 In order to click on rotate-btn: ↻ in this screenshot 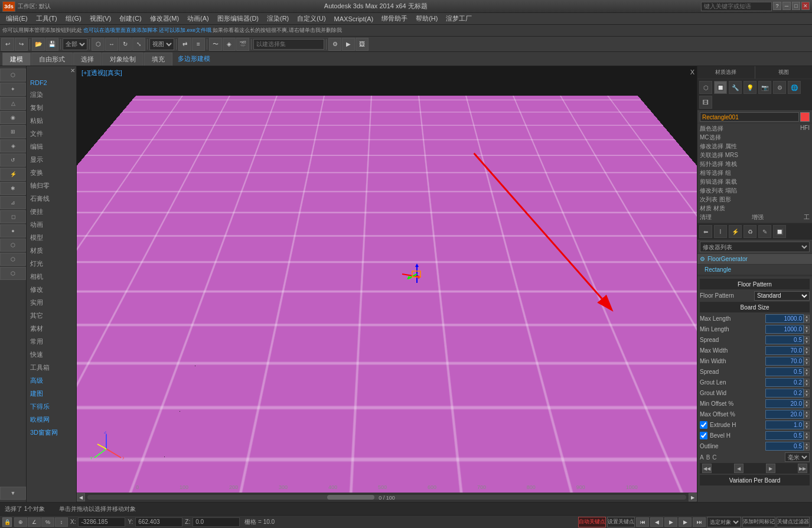, I will do `click(125, 44)`.